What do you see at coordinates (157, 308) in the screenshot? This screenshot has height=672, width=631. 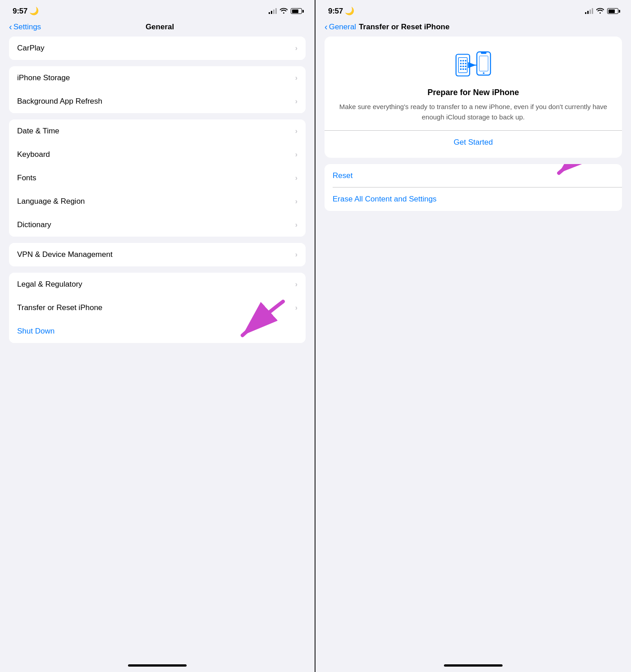 I see `legal-section: Legal & Regulatory › Transfer or Reset i…` at bounding box center [157, 308].